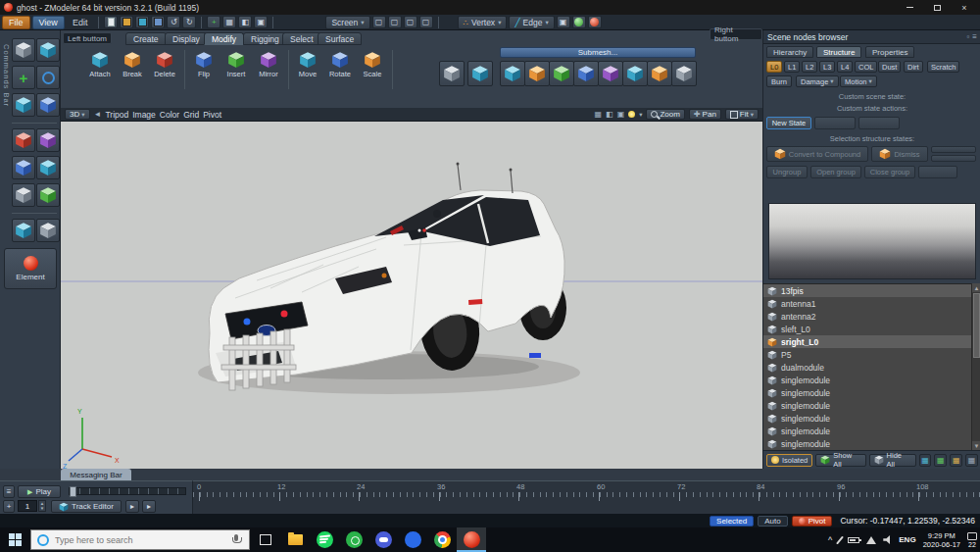 This screenshot has width=980, height=552. I want to click on green-app-button, so click(354, 539).